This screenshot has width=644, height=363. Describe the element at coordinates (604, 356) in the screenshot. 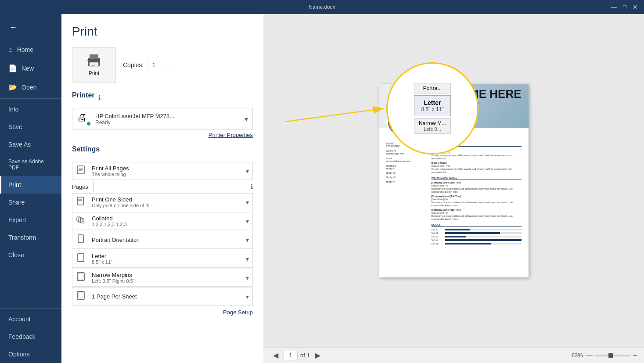

I see `zoom-controls: 63% — +` at that location.